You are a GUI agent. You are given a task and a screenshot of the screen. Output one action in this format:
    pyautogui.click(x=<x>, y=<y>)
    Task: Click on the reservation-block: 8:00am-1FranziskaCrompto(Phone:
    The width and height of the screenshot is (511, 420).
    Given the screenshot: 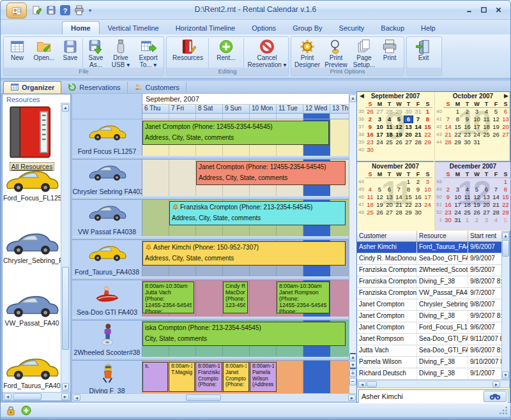 What is the action you would take?
    pyautogui.click(x=209, y=377)
    